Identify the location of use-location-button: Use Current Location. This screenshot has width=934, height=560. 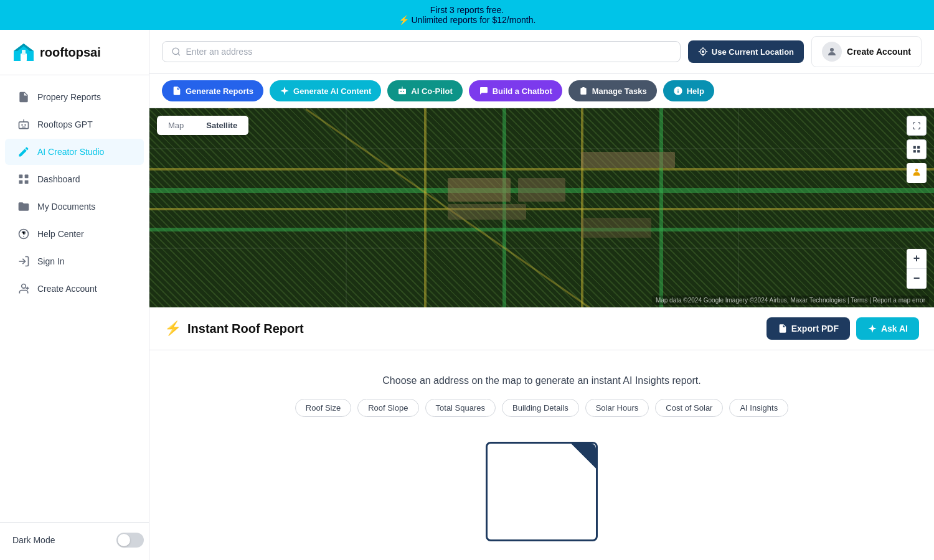
(746, 52).